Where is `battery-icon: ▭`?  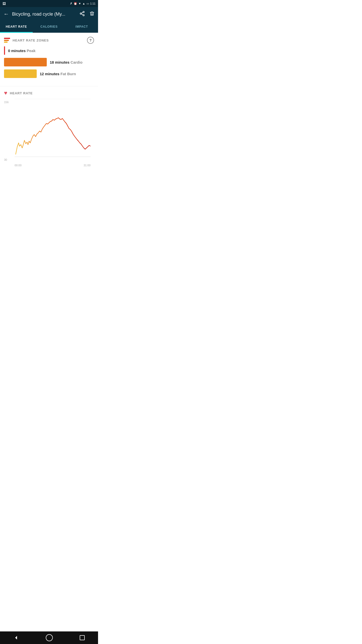
battery-icon: ▭ is located at coordinates (88, 4).